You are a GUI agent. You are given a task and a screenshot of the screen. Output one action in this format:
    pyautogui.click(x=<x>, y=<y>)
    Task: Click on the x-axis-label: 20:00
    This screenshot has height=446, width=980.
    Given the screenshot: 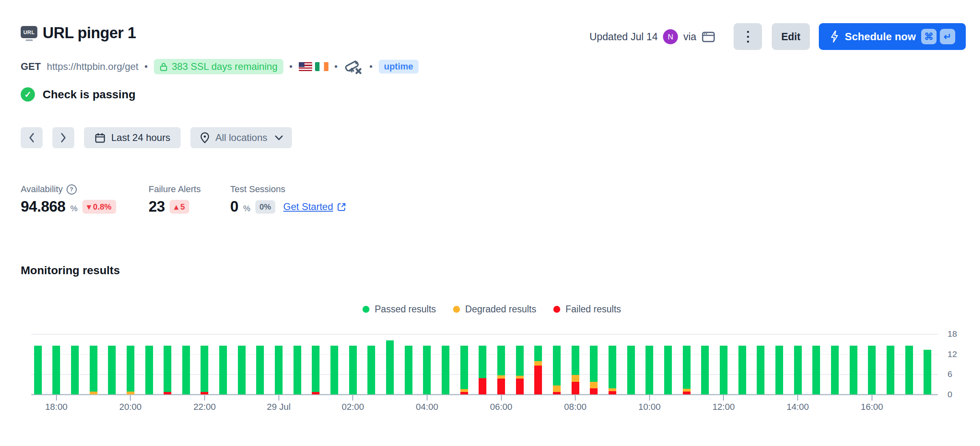 What is the action you would take?
    pyautogui.click(x=130, y=407)
    